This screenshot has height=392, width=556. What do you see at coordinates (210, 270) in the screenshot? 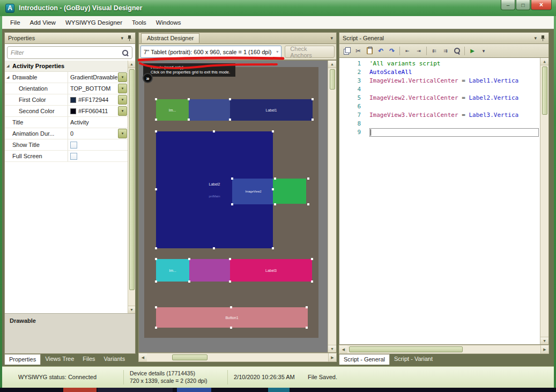
I see `view-purplebox` at bounding box center [210, 270].